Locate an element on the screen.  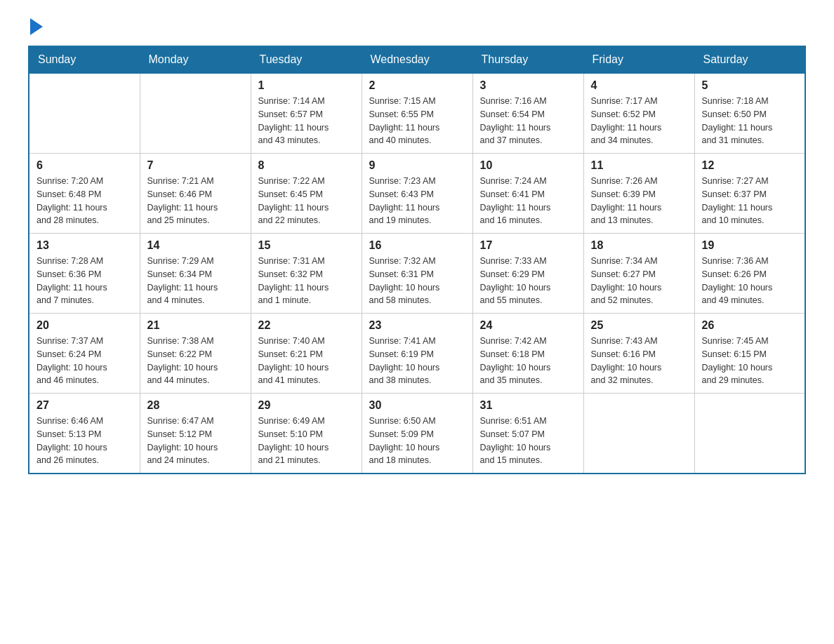
calendar-week-5: 27Sunrise: 6:46 AM Sunset: 5:13 PM Dayli… is located at coordinates (417, 434).